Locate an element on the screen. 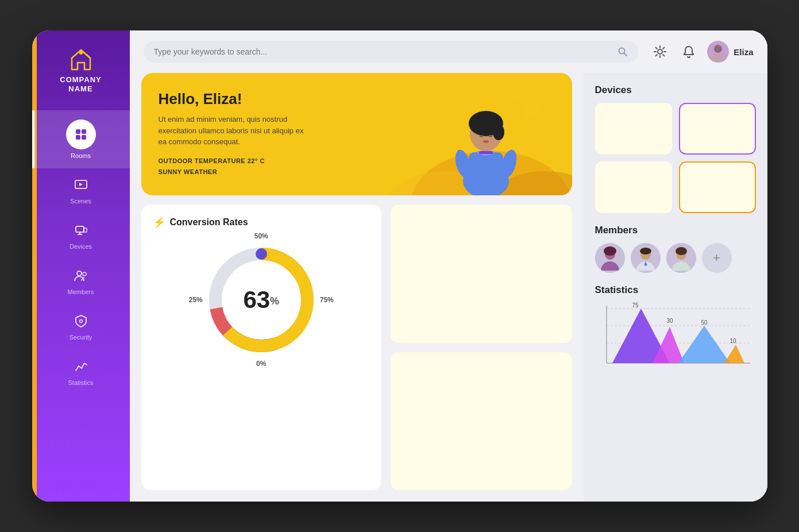 This screenshot has height=532, width=799. scenes-label: Scenes is located at coordinates (80, 201).